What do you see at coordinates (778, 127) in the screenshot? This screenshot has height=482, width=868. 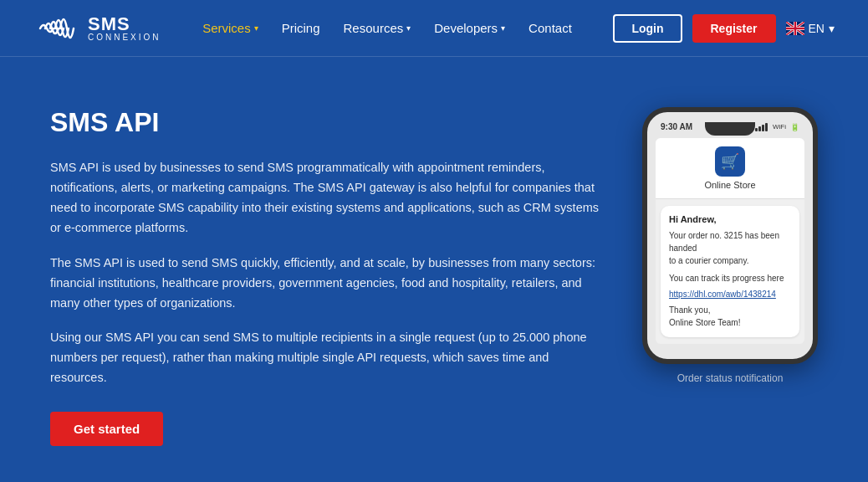 I see `phone-status-icons: WiFi 🔋` at bounding box center [778, 127].